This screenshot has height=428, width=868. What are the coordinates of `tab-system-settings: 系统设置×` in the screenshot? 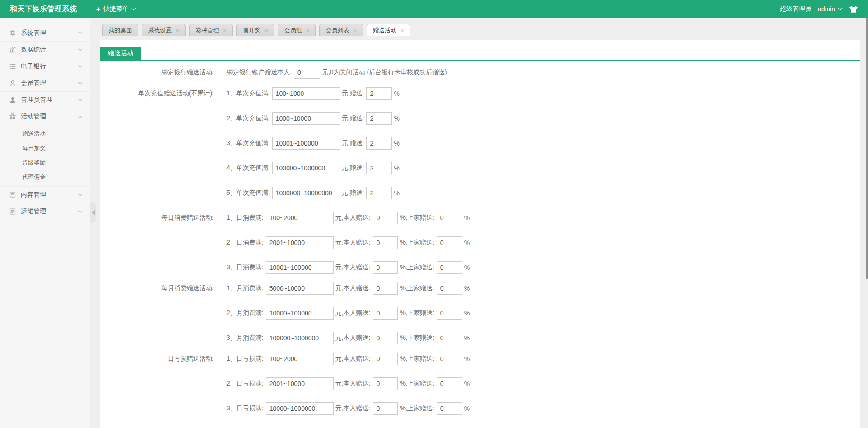 It's located at (164, 30).